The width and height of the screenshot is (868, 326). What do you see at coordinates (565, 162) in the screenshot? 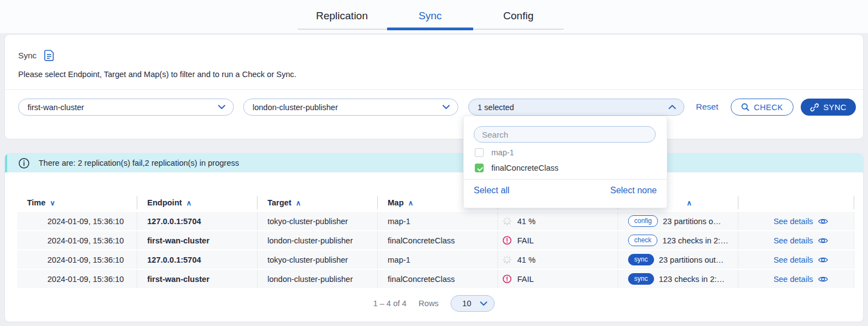
I see `map-multiselect-dropdown: map-1 finalConcreteClass Select all Sele…` at bounding box center [565, 162].